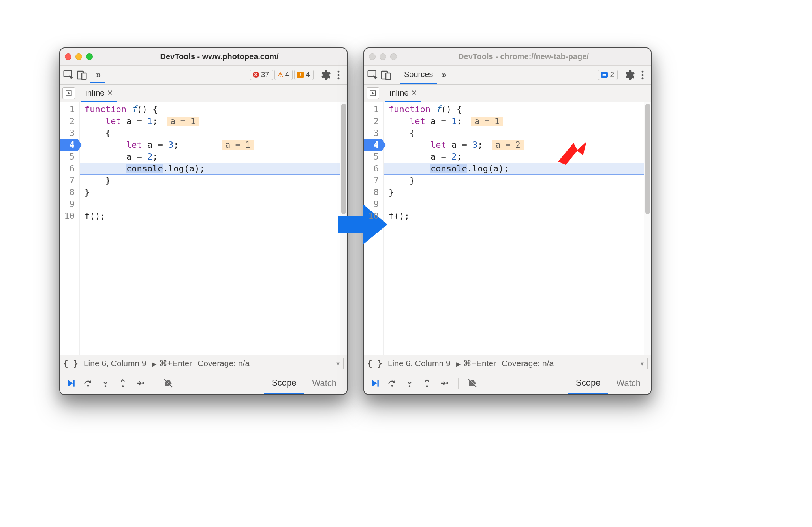 The width and height of the screenshot is (812, 527). Describe the element at coordinates (304, 75) in the screenshot. I see `violations-badge: !4` at that location.